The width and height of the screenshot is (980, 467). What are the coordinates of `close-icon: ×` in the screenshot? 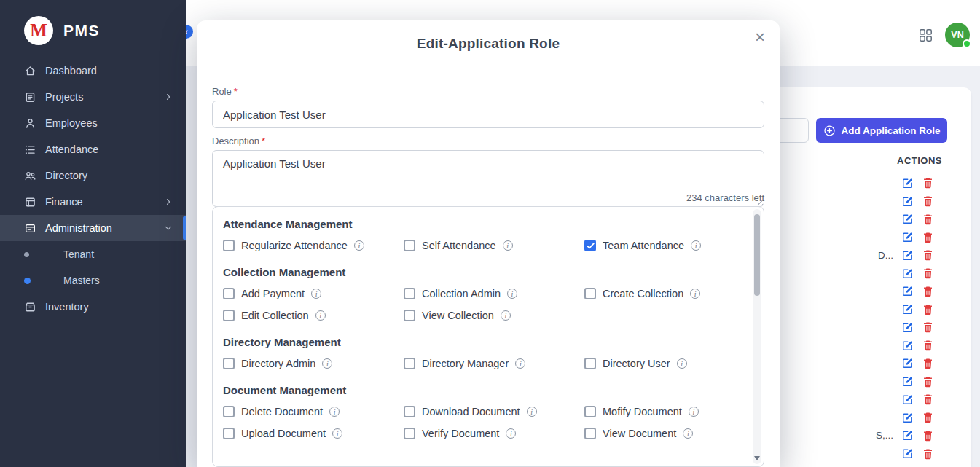 It's located at (760, 37).